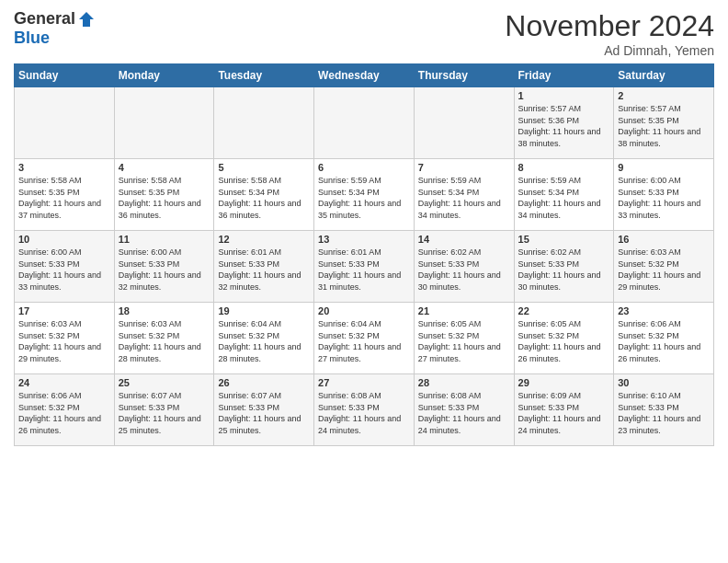  Describe the element at coordinates (44, 18) in the screenshot. I see `logo-general-text: General` at that location.